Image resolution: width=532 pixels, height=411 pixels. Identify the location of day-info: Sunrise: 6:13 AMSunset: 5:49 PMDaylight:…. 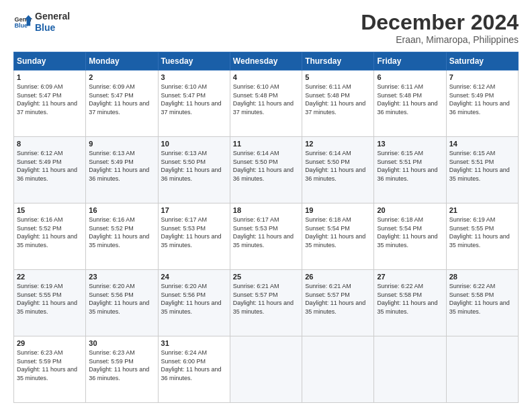
(119, 166).